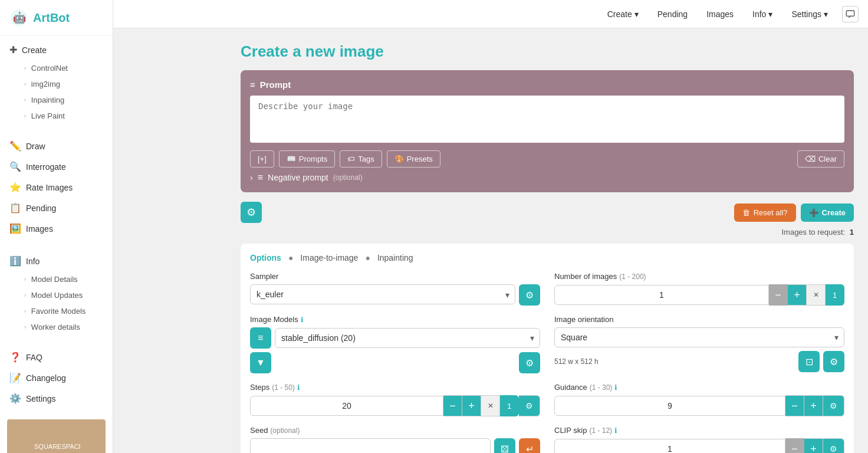 This screenshot has height=453, width=868. I want to click on num-images-input, so click(662, 295).